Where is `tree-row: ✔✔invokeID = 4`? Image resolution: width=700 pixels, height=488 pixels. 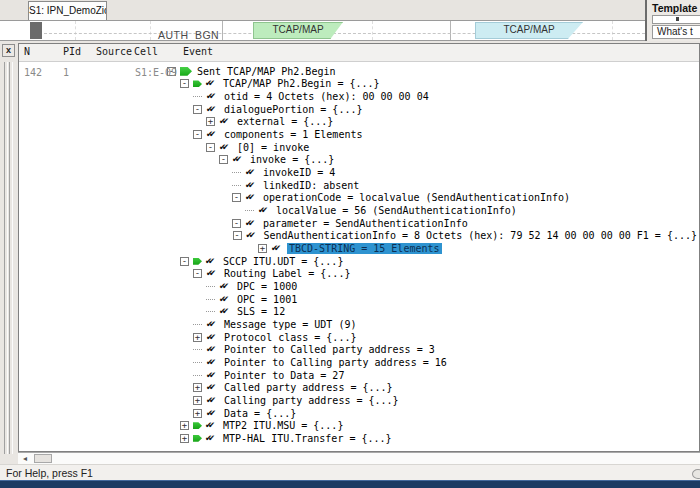 tree-row: ✔✔invokeID = 4 is located at coordinates (433, 172).